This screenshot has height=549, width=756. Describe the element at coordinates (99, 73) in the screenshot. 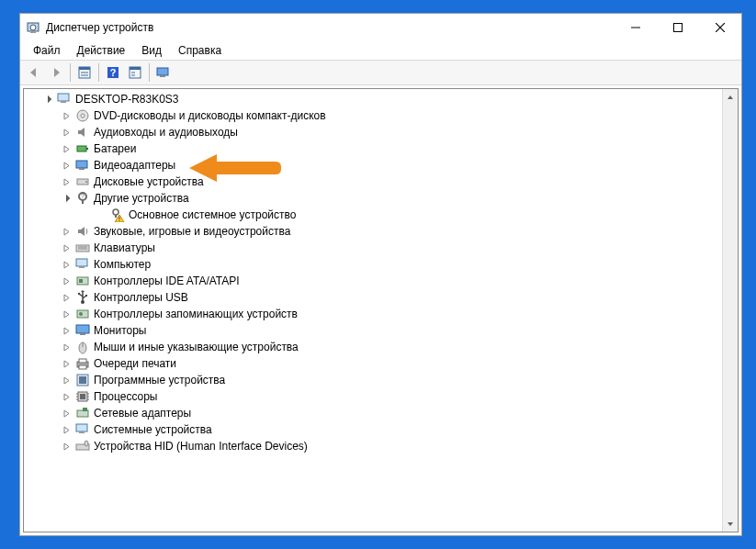

I see `toolbar-separator` at that location.